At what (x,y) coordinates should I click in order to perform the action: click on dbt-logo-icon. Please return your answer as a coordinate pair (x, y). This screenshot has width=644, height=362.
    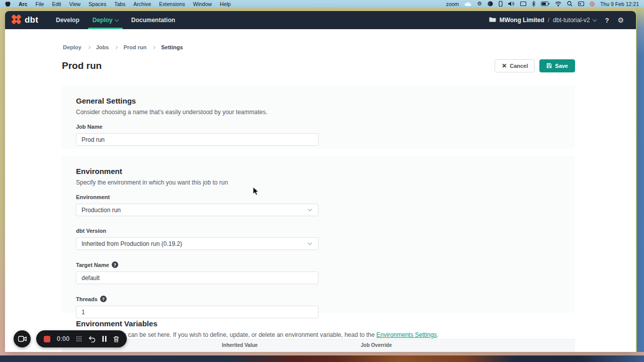
    Looking at the image, I should click on (16, 20).